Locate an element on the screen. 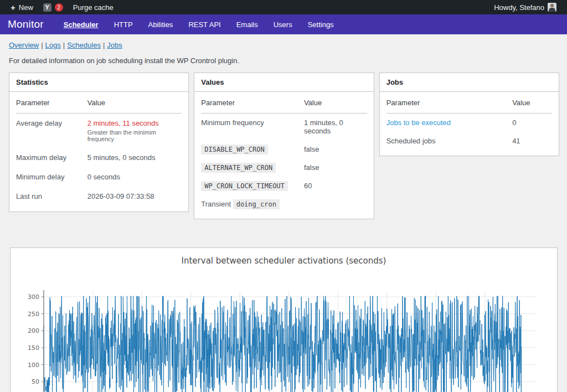  svg-text: 250 is located at coordinates (33, 314).